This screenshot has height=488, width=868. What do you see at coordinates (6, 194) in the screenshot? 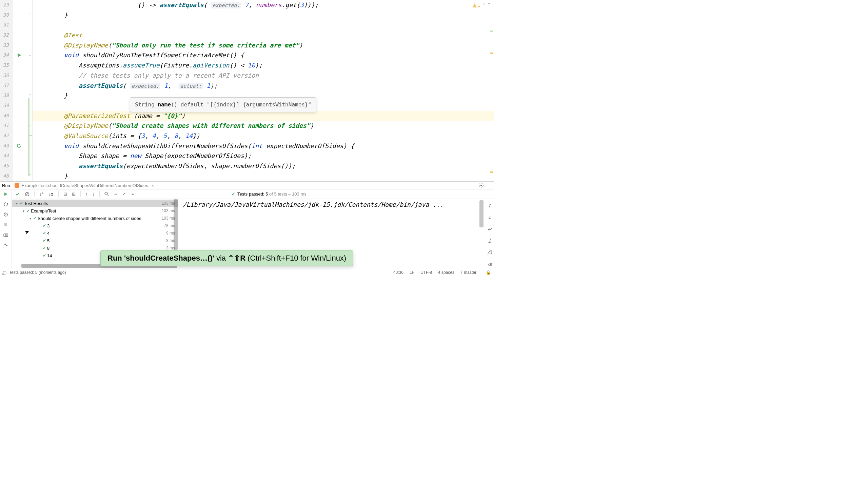
I see `run-icon` at bounding box center [6, 194].